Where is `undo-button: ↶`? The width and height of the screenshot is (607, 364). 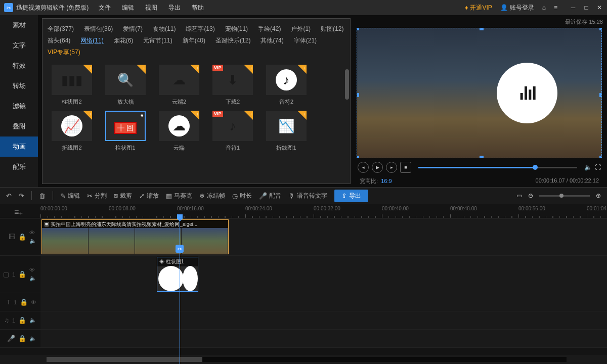
undo-button: ↶ is located at coordinates (9, 196).